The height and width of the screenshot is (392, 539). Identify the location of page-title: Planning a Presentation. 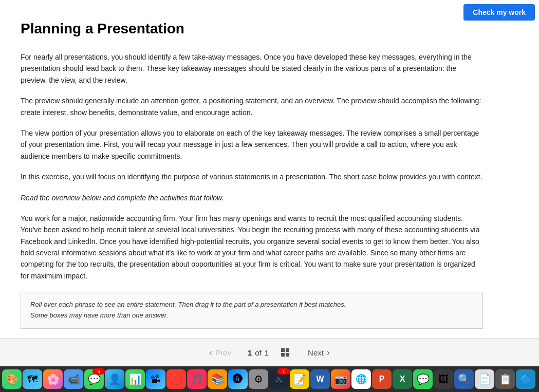
(252, 29).